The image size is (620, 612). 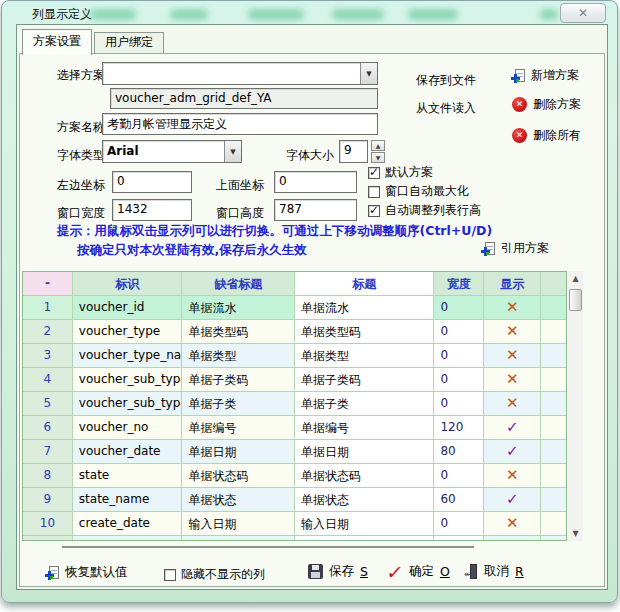 What do you see at coordinates (546, 136) in the screenshot?
I see `delete-all-button: ✕ 删除所有` at bounding box center [546, 136].